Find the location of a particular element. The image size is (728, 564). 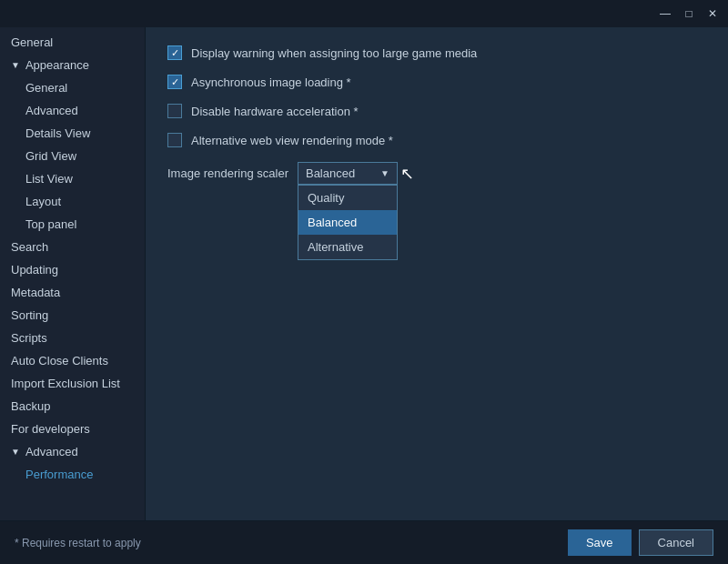

scaler-option-quality: Quality is located at coordinates (348, 198).